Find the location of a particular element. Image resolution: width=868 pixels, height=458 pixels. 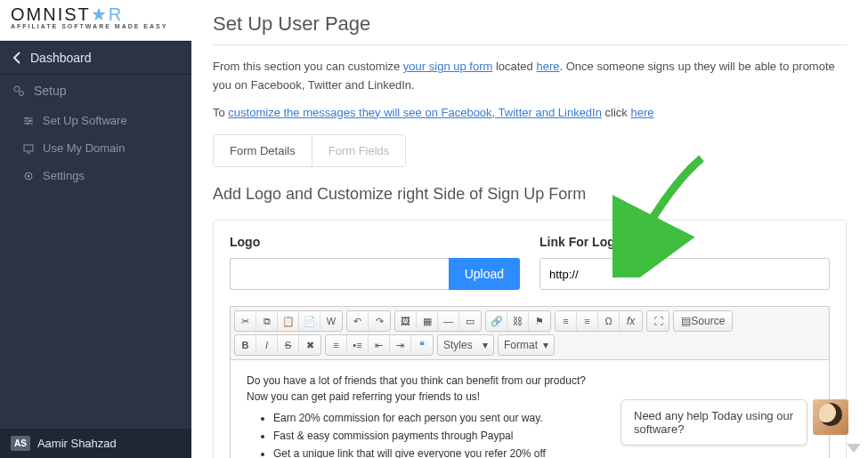

user-bar: AS Aamir Shahzad is located at coordinates (96, 443).